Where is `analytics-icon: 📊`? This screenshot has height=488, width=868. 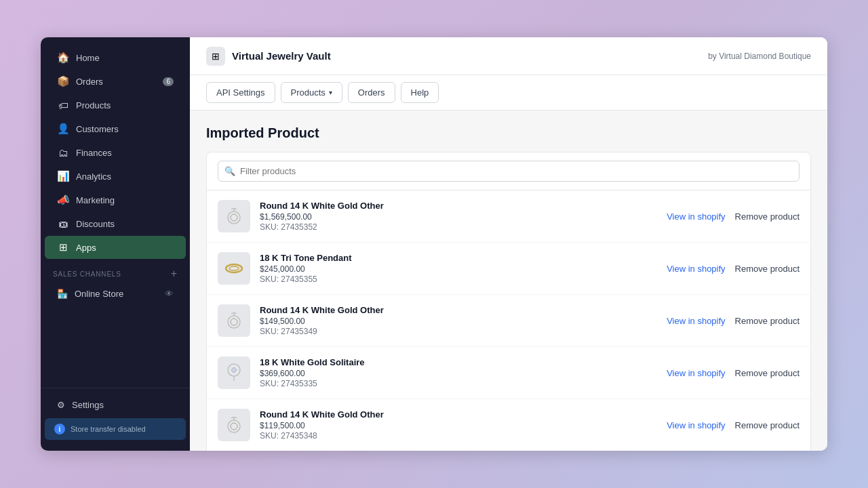
analytics-icon: 📊 is located at coordinates (63, 176).